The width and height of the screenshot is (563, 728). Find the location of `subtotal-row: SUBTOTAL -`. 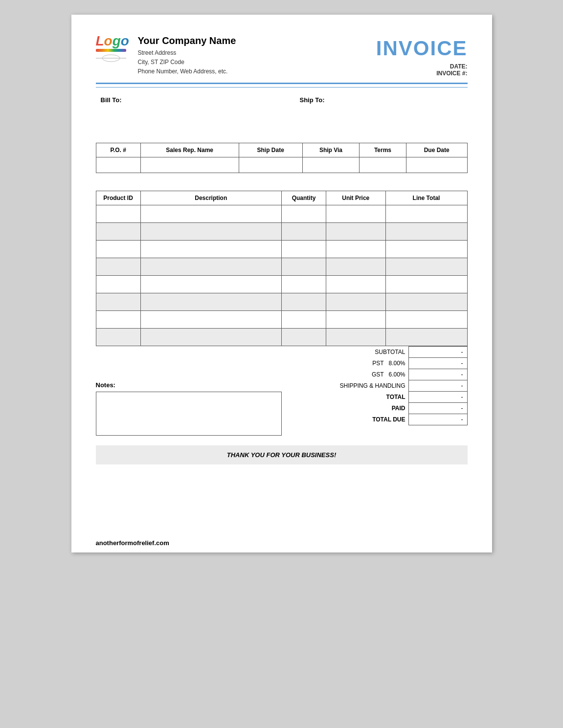

subtotal-row: SUBTOTAL - is located at coordinates (367, 352).